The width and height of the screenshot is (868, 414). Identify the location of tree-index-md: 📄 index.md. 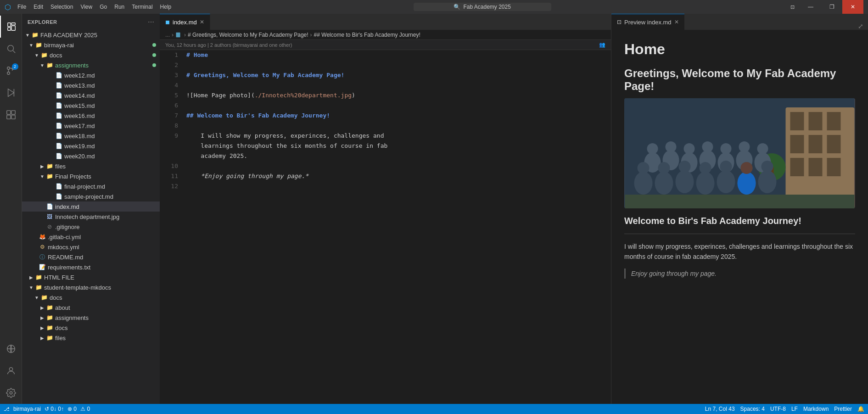
(91, 207).